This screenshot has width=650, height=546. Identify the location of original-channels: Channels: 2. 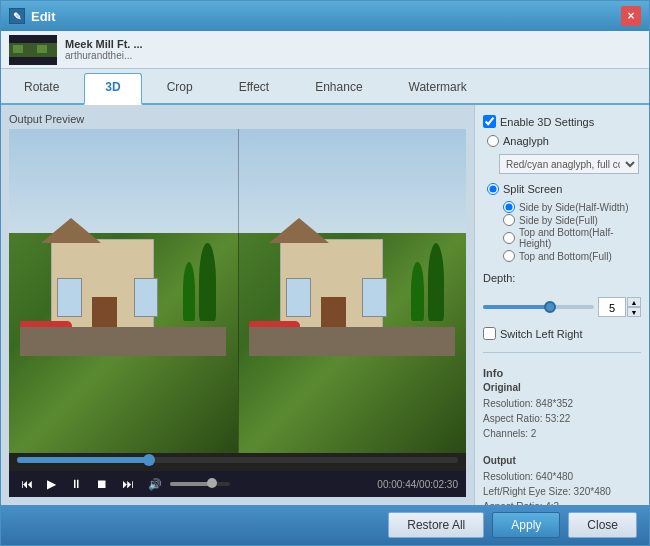
(562, 434).